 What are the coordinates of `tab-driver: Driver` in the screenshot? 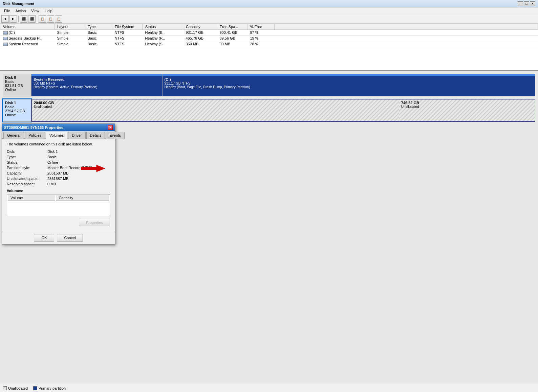 It's located at (77, 135).